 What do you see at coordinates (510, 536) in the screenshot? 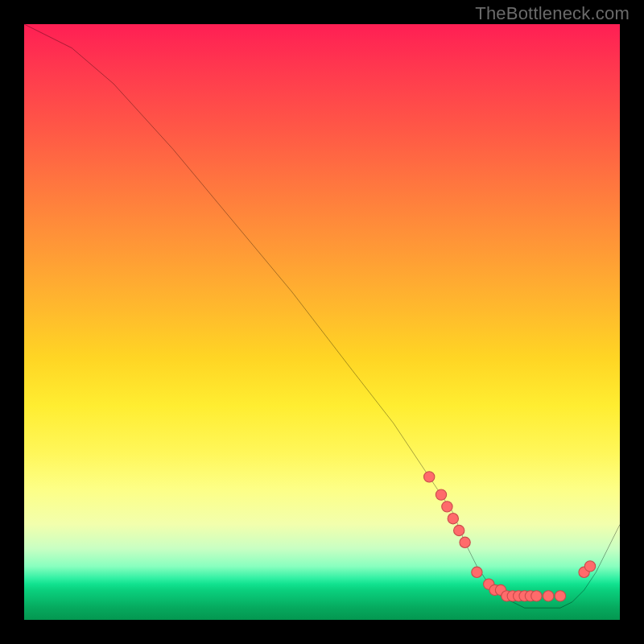
I see `curve-markers-group` at bounding box center [510, 536].